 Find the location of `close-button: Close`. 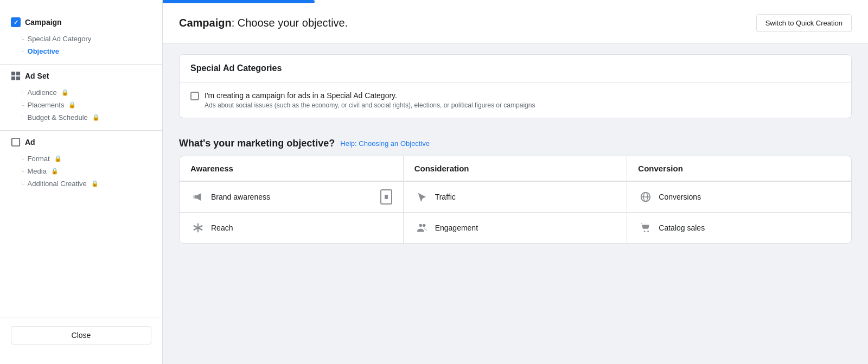

close-button: Close is located at coordinates (81, 335).